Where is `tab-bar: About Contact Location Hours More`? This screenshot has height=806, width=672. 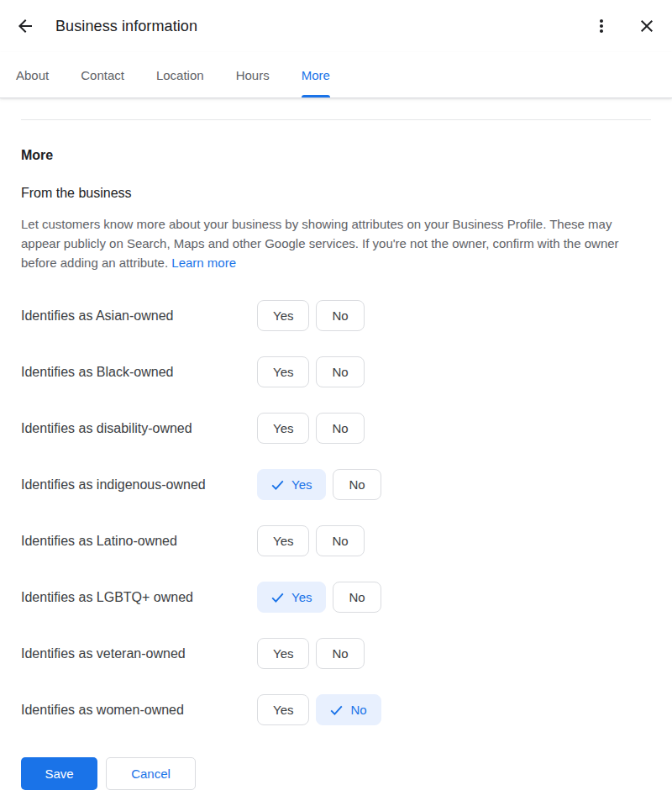 tab-bar: About Contact Location Hours More is located at coordinates (336, 76).